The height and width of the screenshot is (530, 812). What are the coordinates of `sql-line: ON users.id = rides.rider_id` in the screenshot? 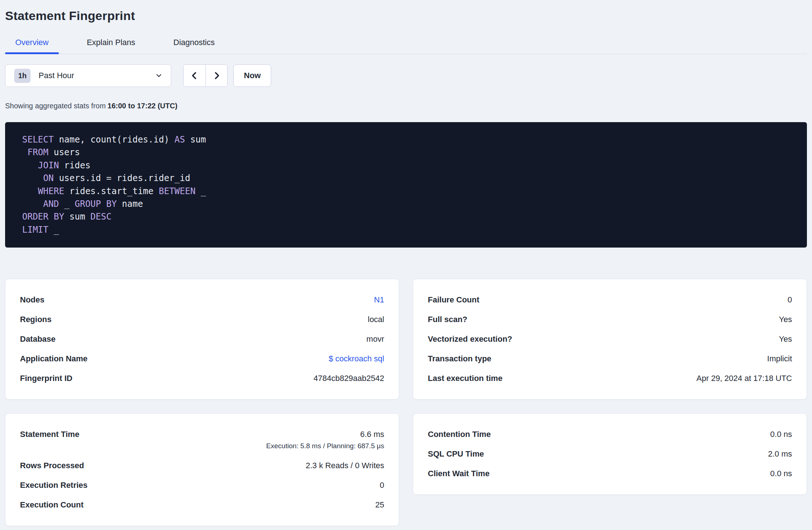 It's located at (406, 178).